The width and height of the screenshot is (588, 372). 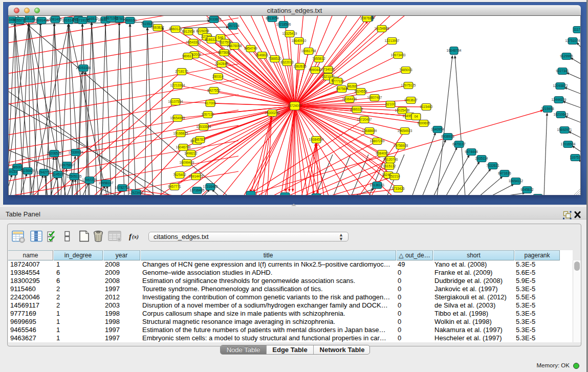 What do you see at coordinates (382, 29) in the screenshot?
I see `svg-text: 16154808` at bounding box center [382, 29].